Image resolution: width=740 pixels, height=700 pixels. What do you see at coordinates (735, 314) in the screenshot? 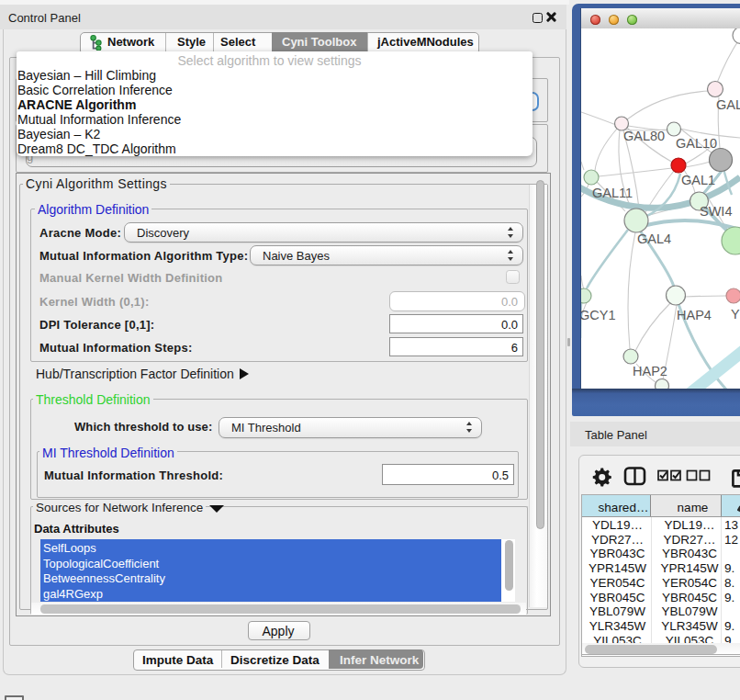
I see `svg-text: YM` at bounding box center [735, 314].